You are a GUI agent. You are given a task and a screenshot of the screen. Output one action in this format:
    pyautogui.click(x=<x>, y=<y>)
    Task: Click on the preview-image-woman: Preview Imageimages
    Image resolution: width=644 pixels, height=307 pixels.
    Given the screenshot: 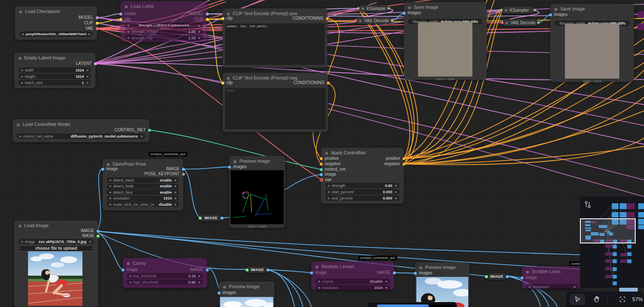 What is the action you would take?
    pyautogui.click(x=442, y=284)
    